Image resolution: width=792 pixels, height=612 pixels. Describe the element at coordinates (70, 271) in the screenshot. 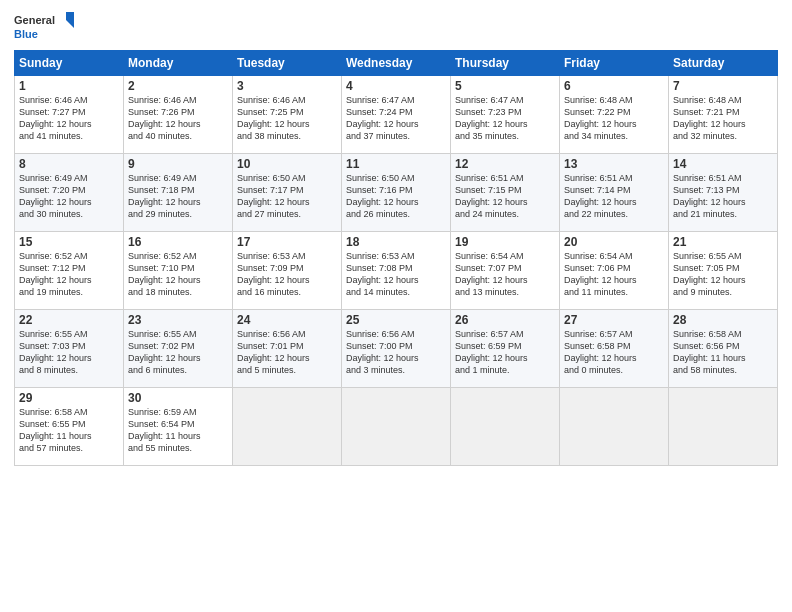

I see `calendar-cell: 15Sunrise: 6:52 AM Sunset: 7:12 PM Dayli…` at that location.